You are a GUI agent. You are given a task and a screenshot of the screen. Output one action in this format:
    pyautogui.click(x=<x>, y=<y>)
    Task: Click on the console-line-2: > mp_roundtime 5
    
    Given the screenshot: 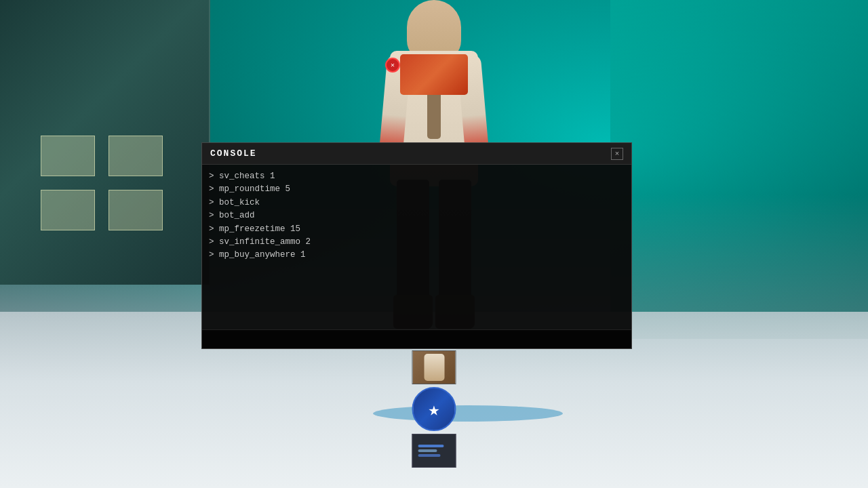 What is the action you would take?
    pyautogui.click(x=416, y=190)
    